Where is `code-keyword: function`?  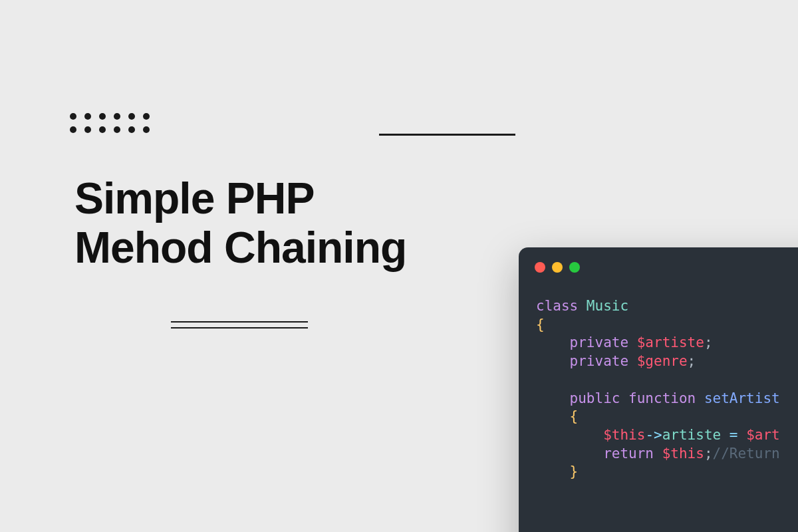 code-keyword: function is located at coordinates (658, 398).